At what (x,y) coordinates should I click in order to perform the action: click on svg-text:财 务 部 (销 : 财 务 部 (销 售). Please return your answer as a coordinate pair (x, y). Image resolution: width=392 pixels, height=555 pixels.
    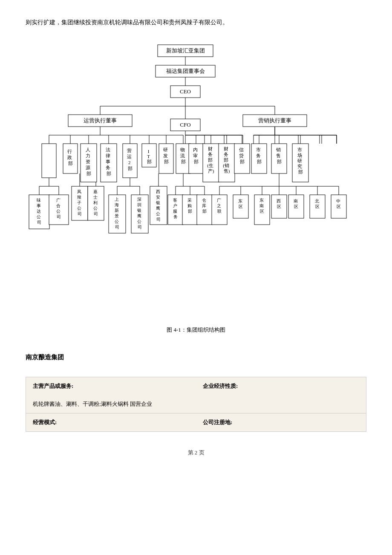
    Looking at the image, I should click on (227, 160).